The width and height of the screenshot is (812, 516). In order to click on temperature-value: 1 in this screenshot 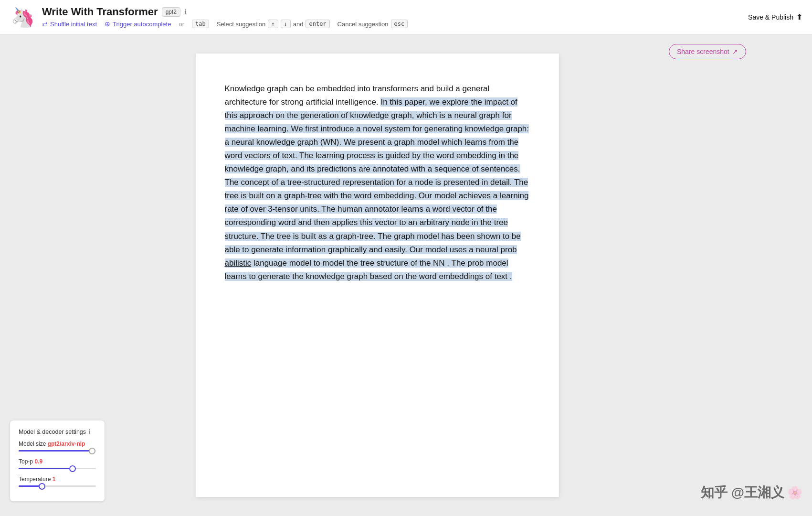, I will do `click(54, 479)`.